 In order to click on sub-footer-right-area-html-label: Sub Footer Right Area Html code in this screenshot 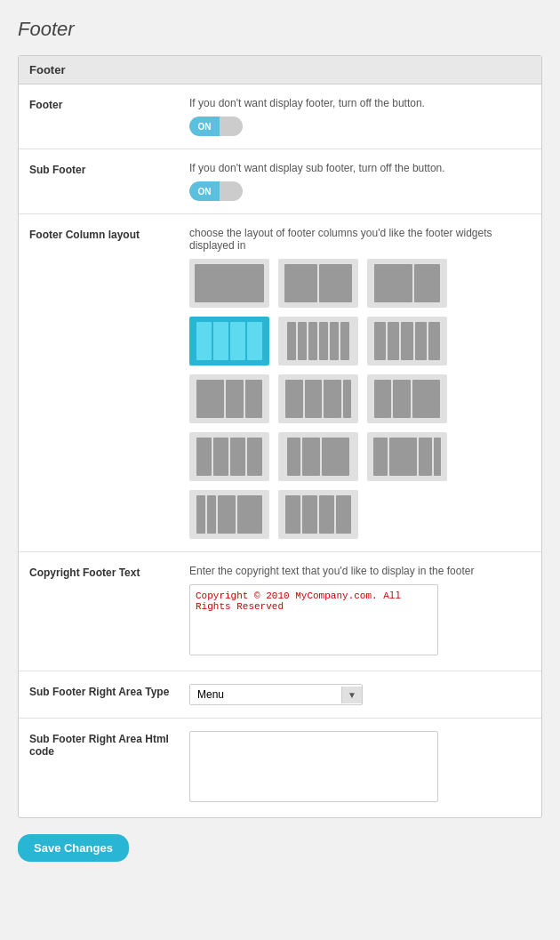, I will do `click(109, 744)`.